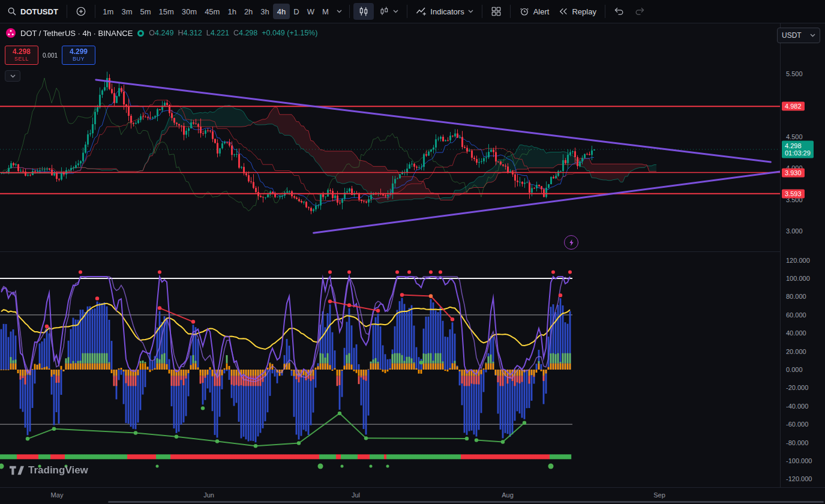 This screenshot has height=504, width=825. I want to click on ohlc-low-value: 4.221, so click(220, 33).